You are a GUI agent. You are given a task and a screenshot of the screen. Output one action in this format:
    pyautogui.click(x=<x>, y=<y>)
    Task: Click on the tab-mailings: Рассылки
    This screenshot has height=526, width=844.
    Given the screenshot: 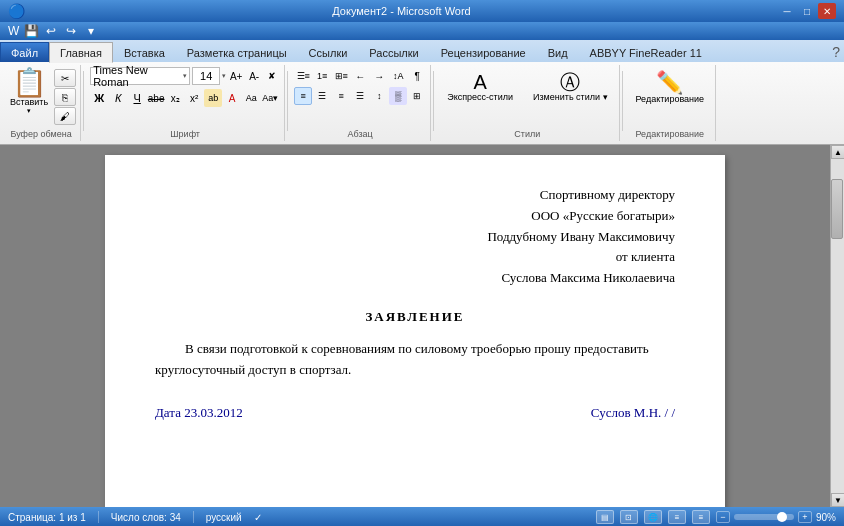 What is the action you would take?
    pyautogui.click(x=394, y=52)
    